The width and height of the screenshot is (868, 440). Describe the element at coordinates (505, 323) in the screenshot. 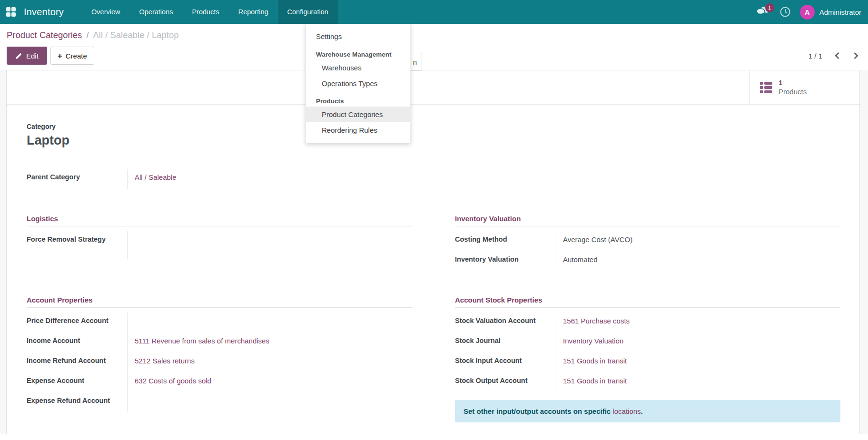

I see `stock-valuation-account-label: Stock Valuation Account` at that location.